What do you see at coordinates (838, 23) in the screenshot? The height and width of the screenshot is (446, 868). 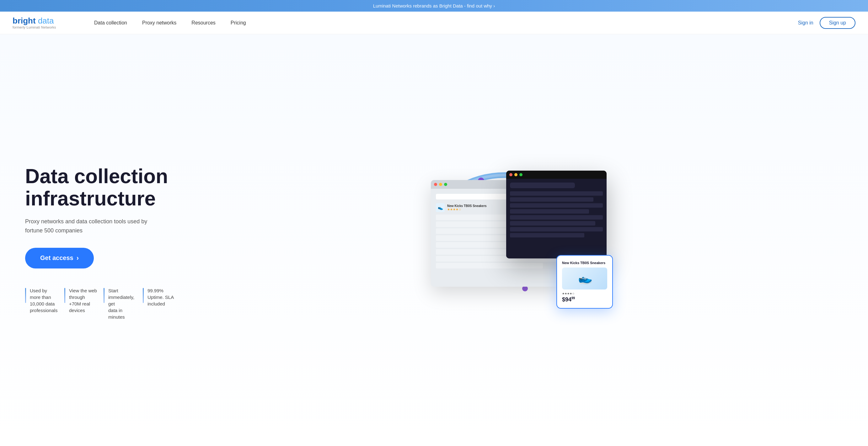 I see `signup-button: Sign up` at bounding box center [838, 23].